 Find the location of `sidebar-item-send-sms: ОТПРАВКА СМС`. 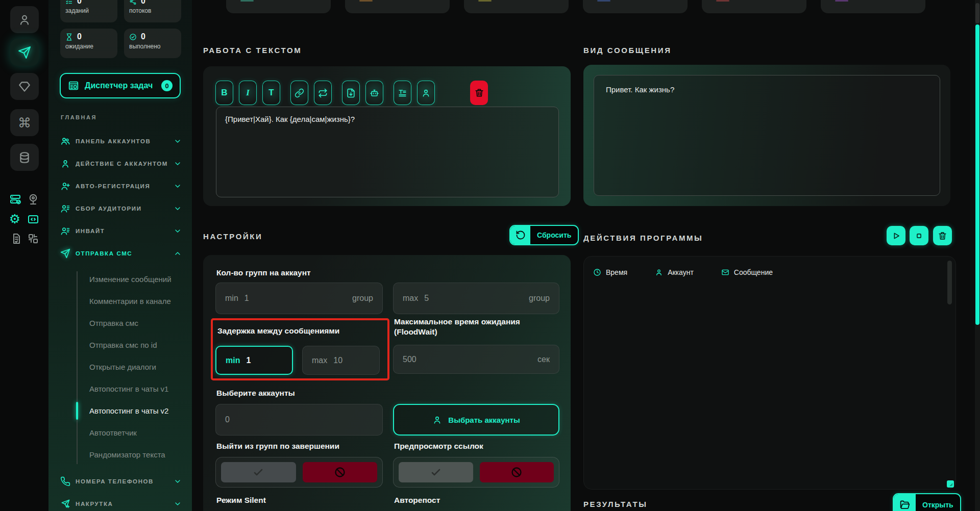

sidebar-item-send-sms: ОТПРАВКА СМС is located at coordinates (120, 253).